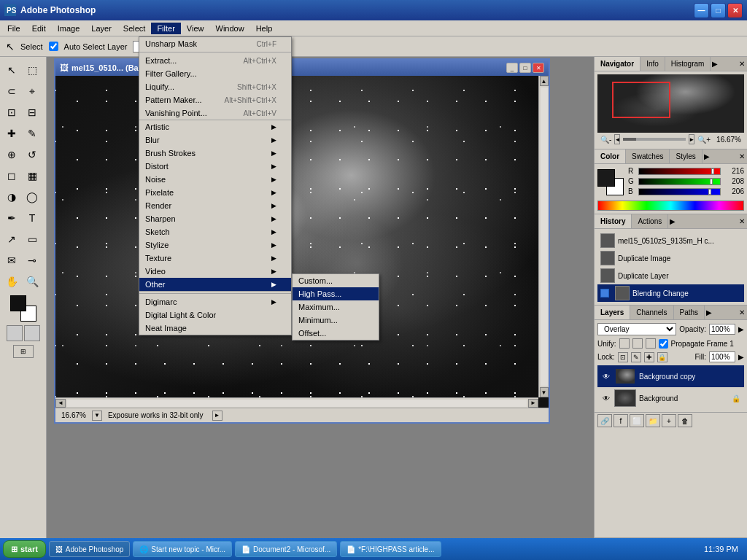  What do you see at coordinates (32, 197) in the screenshot?
I see `tool-dodge: ◯` at bounding box center [32, 197].